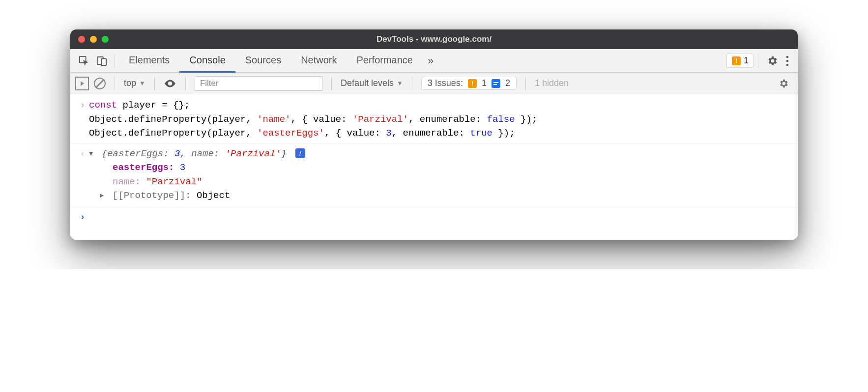 The image size is (868, 392). I want to click on console-result-entry: ‹ ▼ {easterEggs: 3, name: 'Parzival'} i …, so click(434, 175).